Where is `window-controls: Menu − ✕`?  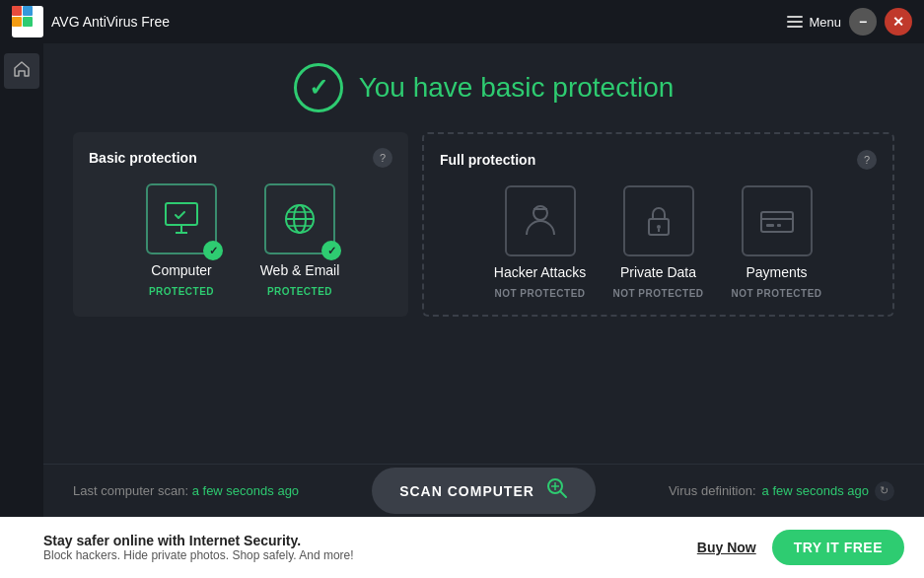
window-controls: Menu − ✕ is located at coordinates (850, 22).